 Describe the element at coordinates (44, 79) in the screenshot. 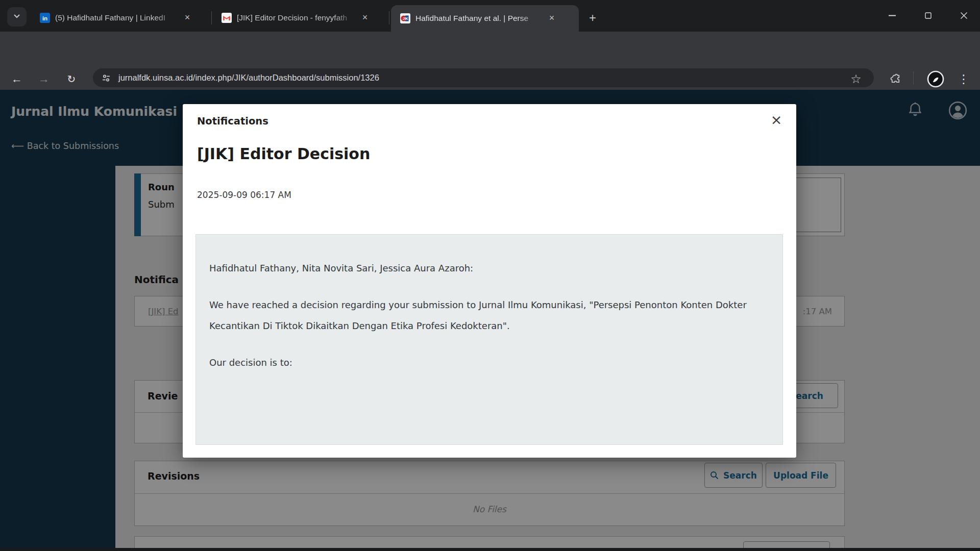

I see `forward-icon: →` at that location.